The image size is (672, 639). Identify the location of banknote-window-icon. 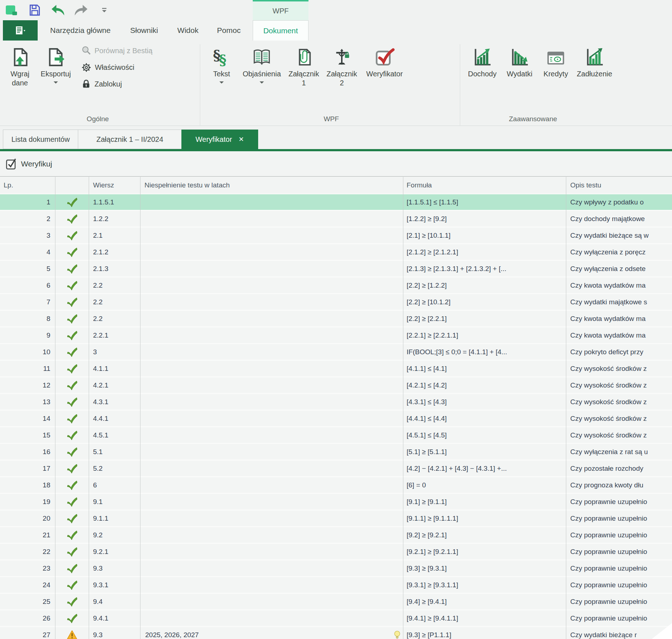
(556, 56).